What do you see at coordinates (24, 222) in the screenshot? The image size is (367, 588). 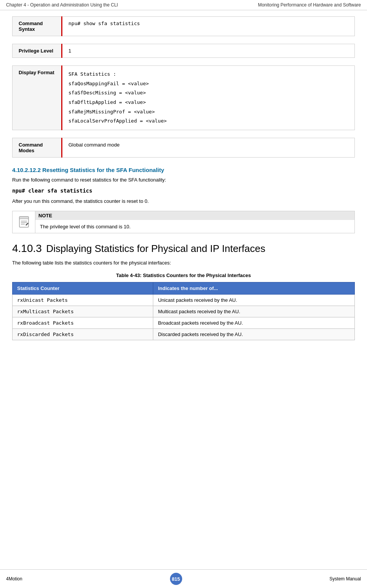 I see `note-icon-cell` at bounding box center [24, 222].